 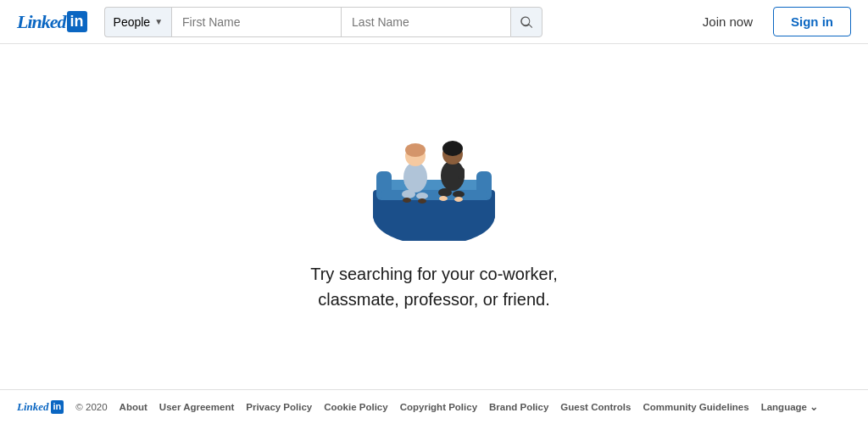 I want to click on search-icon, so click(x=526, y=22).